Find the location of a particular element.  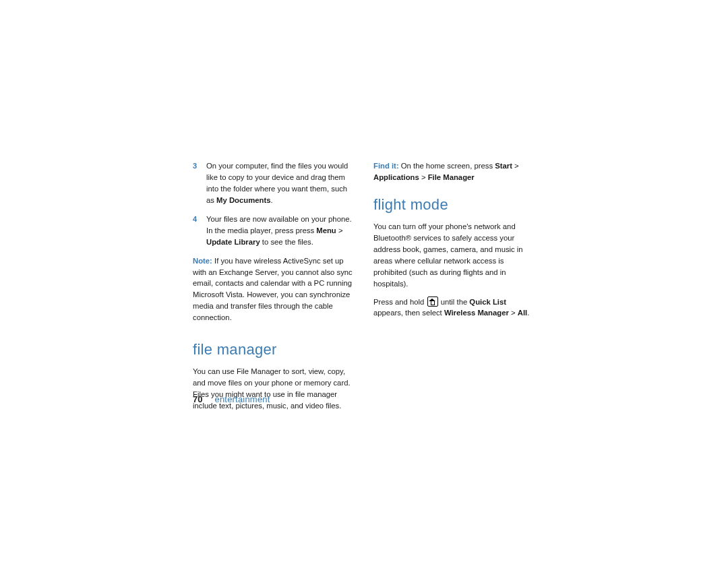

press-text-a: Press and hold is located at coordinates (400, 302).